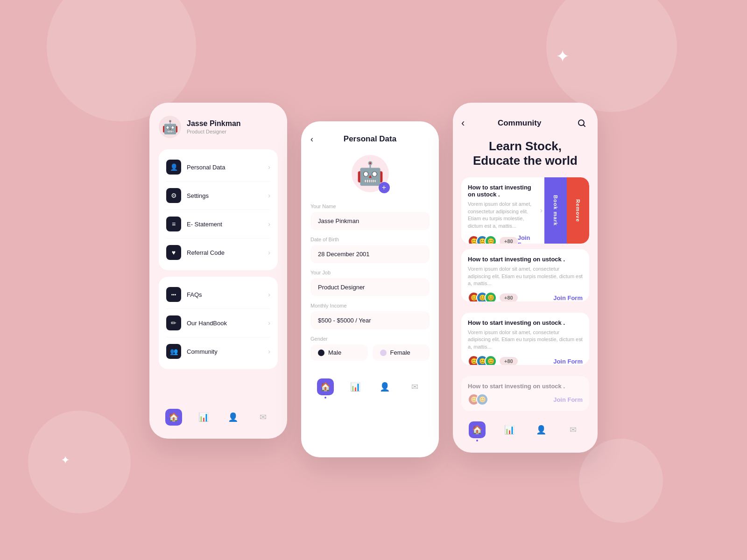 This screenshot has width=747, height=560. I want to click on input-your-job: Product Designer, so click(370, 287).